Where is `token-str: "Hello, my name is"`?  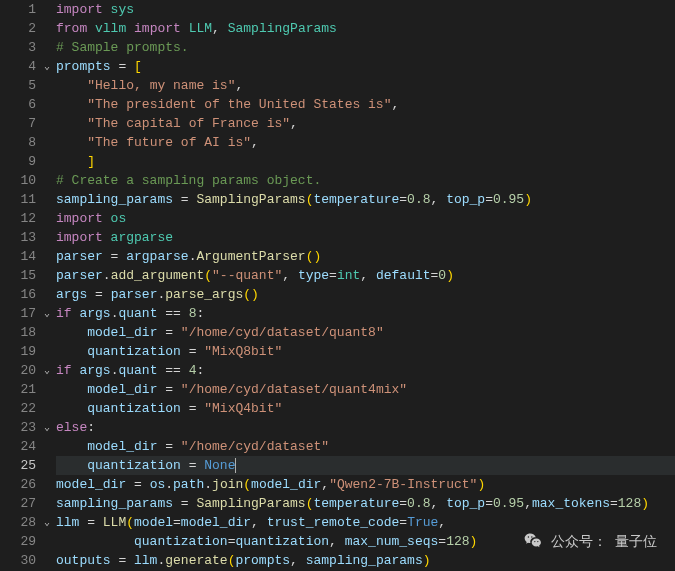
token-str: "Hello, my name is" is located at coordinates (161, 86).